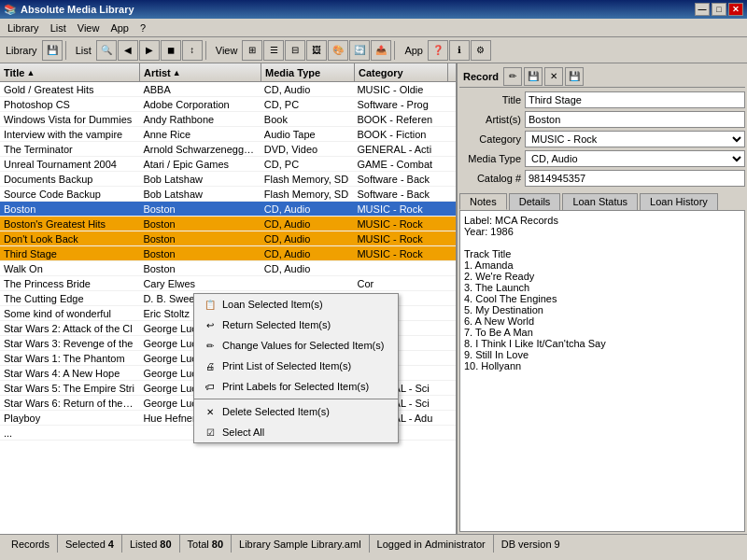 The height and width of the screenshot is (560, 747). What do you see at coordinates (210, 386) in the screenshot?
I see `ctx-icon-4: 🏷` at bounding box center [210, 386].